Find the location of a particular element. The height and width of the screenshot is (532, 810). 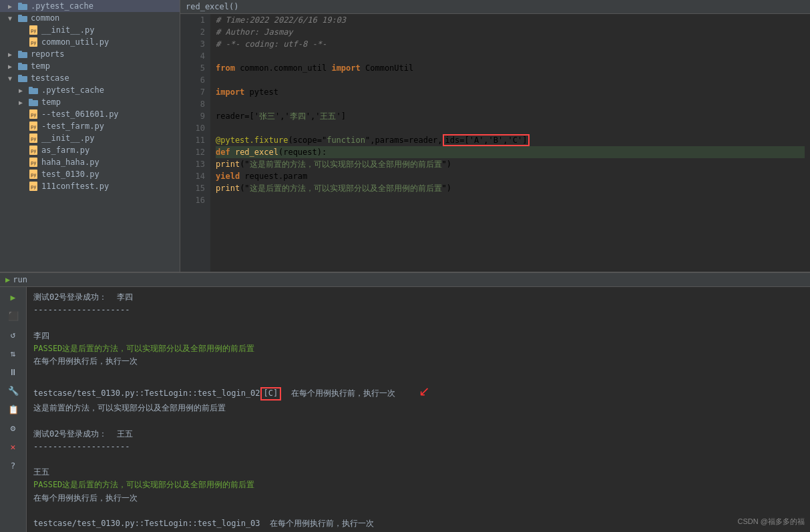

red-arrow: ↙ is located at coordinates (423, 391).